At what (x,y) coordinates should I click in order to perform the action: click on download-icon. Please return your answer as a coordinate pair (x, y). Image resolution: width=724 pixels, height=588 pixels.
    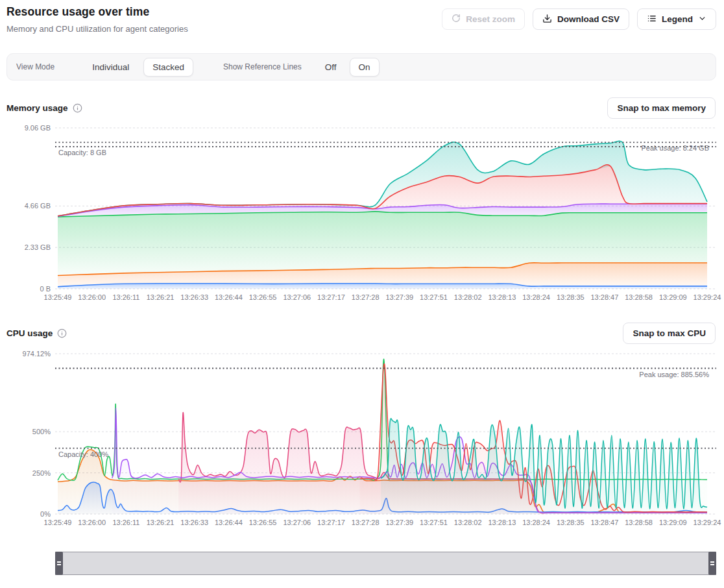
    Looking at the image, I should click on (548, 19).